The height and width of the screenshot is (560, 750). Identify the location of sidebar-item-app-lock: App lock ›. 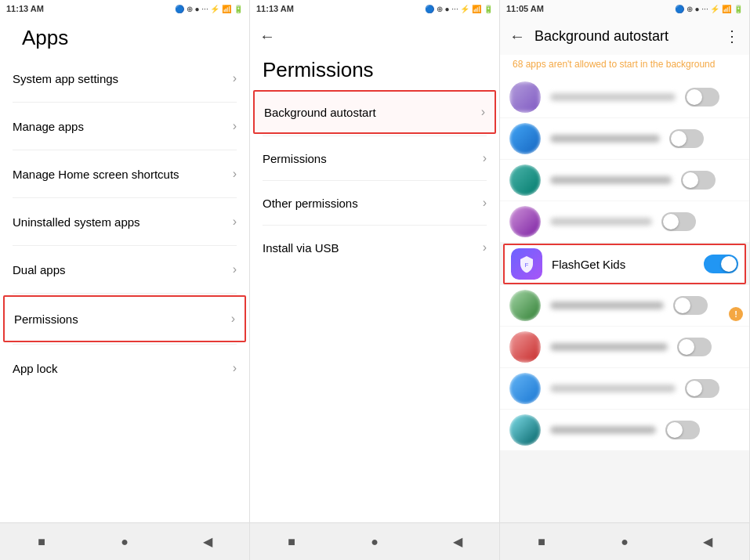
(125, 368).